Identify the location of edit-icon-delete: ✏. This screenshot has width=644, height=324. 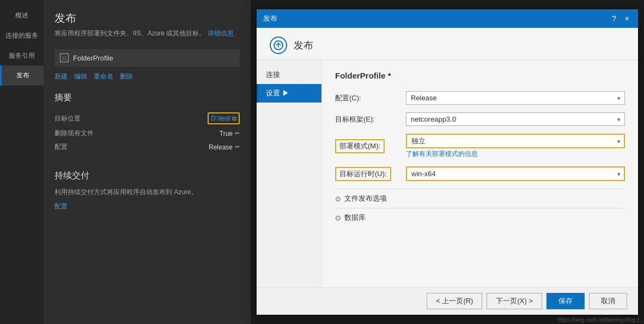
(238, 133).